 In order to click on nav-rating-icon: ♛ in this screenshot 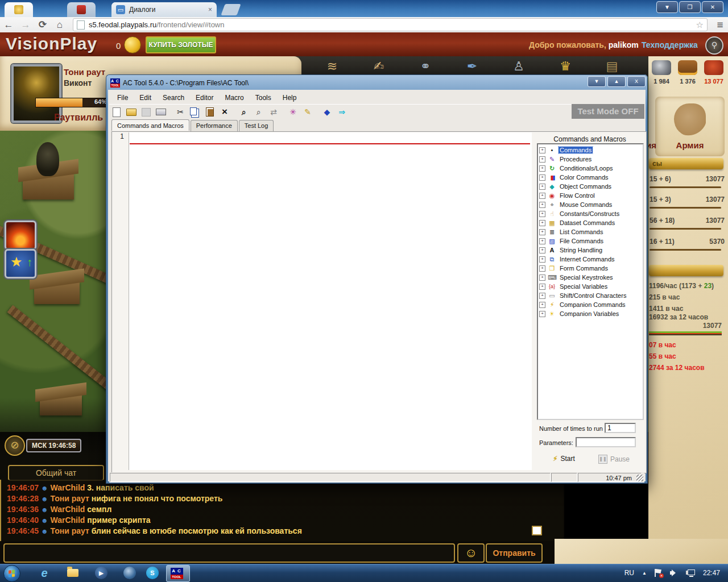, I will do `click(565, 66)`.